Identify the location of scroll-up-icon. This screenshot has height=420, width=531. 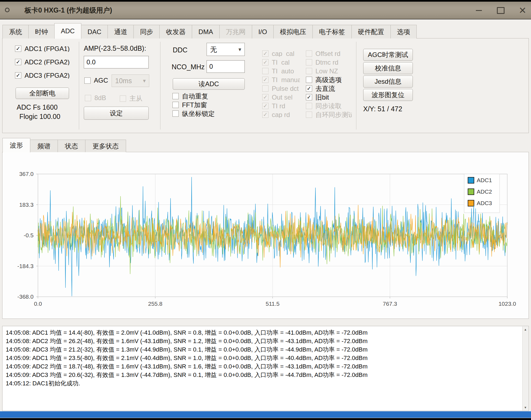
(526, 329).